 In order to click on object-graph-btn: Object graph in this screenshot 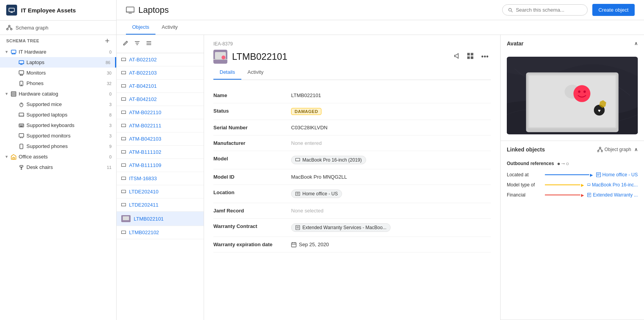, I will do `click(614, 150)`.